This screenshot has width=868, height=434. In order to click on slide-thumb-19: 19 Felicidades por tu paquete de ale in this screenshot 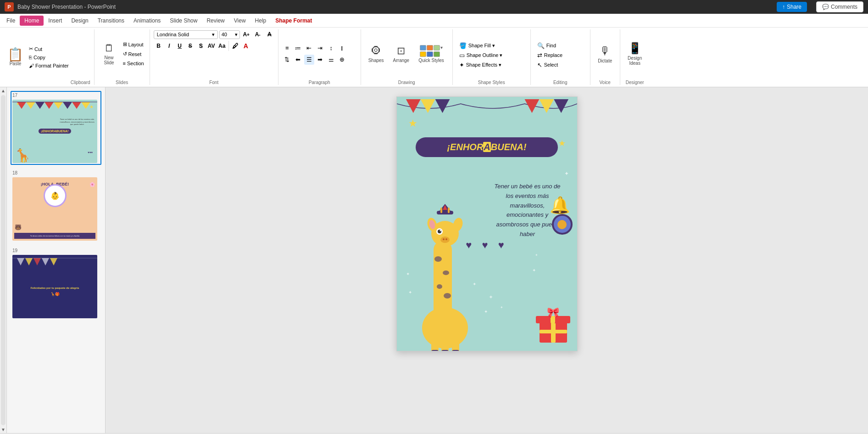, I will do `click(56, 283)`.